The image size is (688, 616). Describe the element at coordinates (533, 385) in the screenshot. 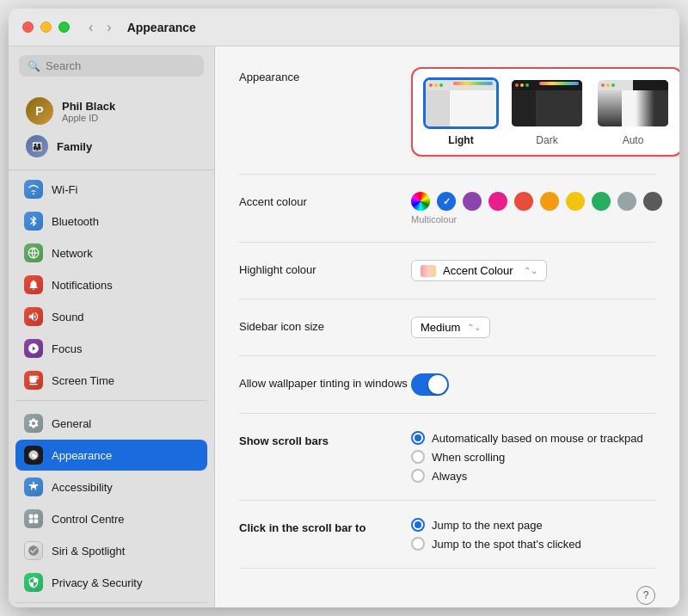

I see `wallpaper-tinting-control` at that location.